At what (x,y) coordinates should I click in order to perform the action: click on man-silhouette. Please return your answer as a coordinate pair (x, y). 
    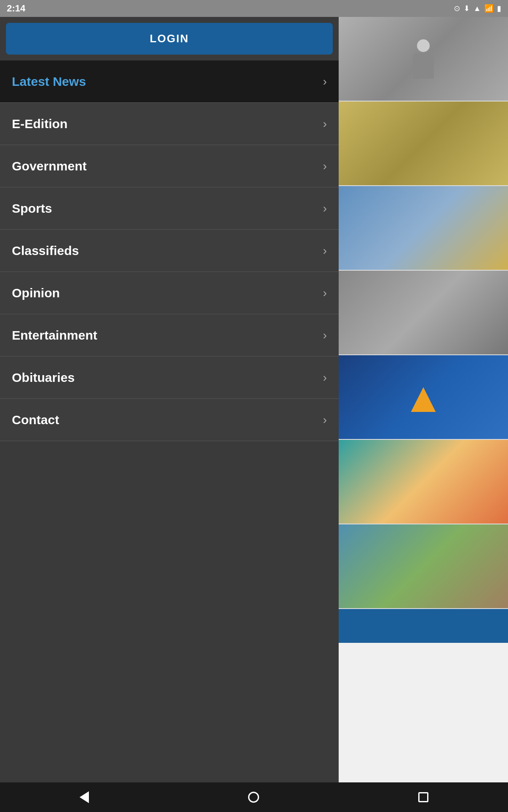
    Looking at the image, I should click on (423, 59).